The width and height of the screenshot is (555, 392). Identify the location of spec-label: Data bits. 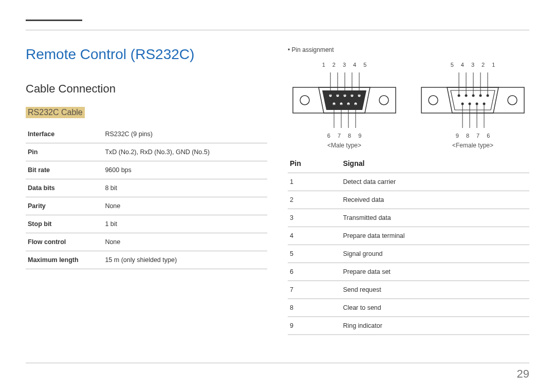
(64, 188).